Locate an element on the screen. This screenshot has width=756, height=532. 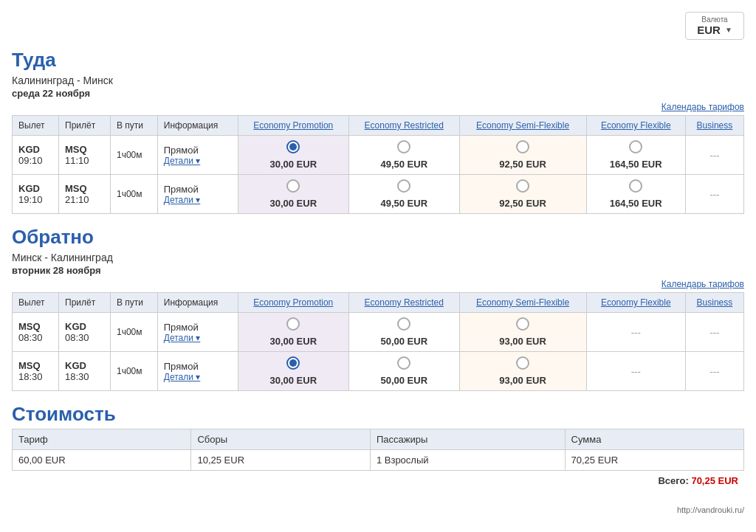
depart-cell: KGD09:10 is located at coordinates (35, 155).